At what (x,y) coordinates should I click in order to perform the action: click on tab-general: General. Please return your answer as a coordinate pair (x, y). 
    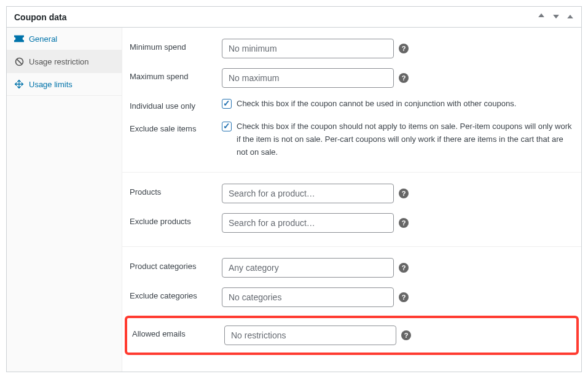
    Looking at the image, I should click on (64, 39).